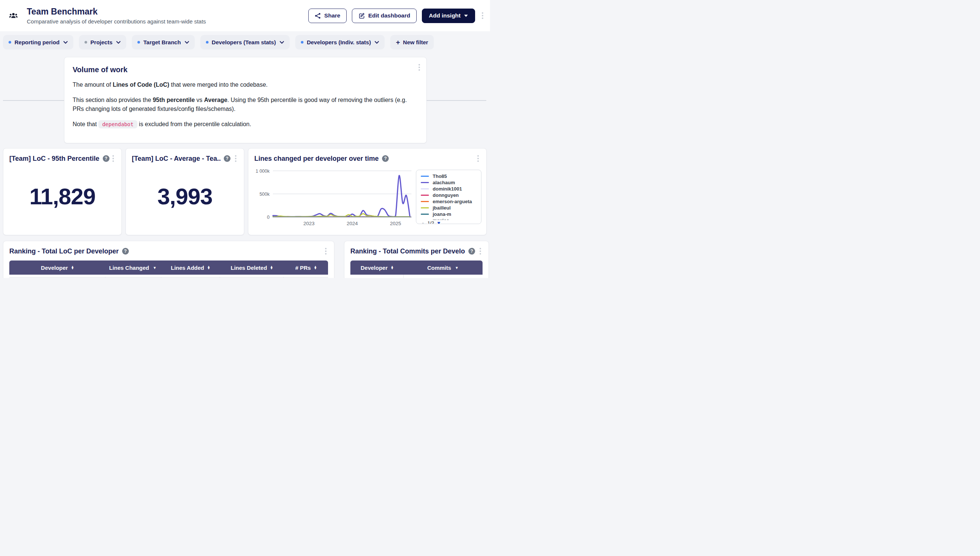  Describe the element at coordinates (13, 16) in the screenshot. I see `team-people-icon` at that location.